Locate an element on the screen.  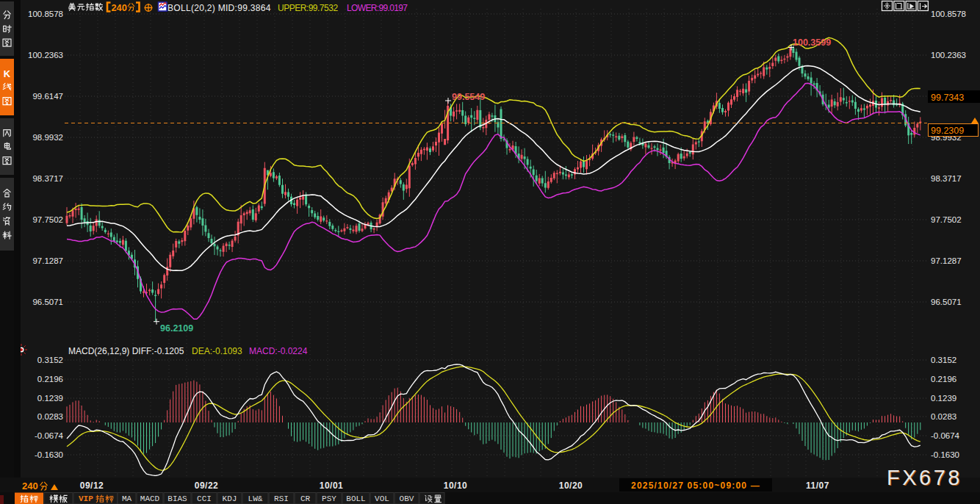
svg-text: MACD:-0.0224 is located at coordinates (278, 351).